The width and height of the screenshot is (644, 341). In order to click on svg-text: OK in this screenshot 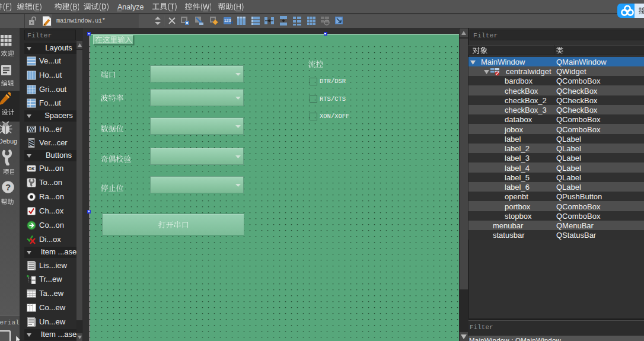, I will do `click(32, 168)`.